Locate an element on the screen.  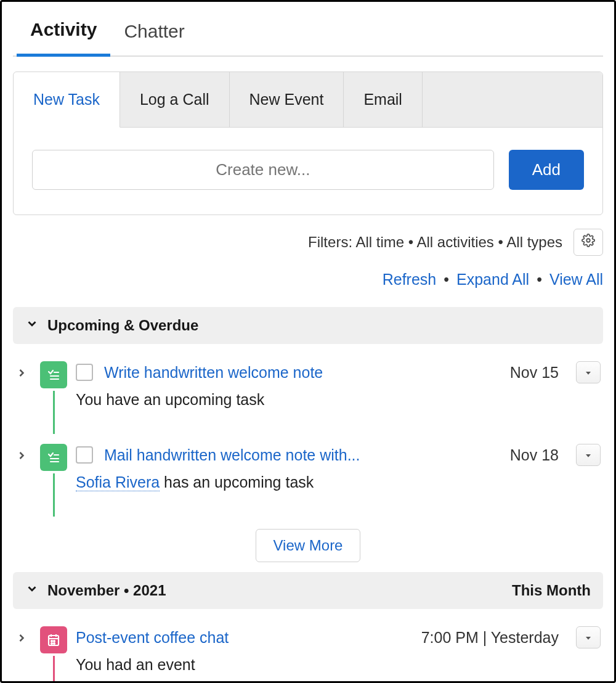
add-button: Add is located at coordinates (546, 170).